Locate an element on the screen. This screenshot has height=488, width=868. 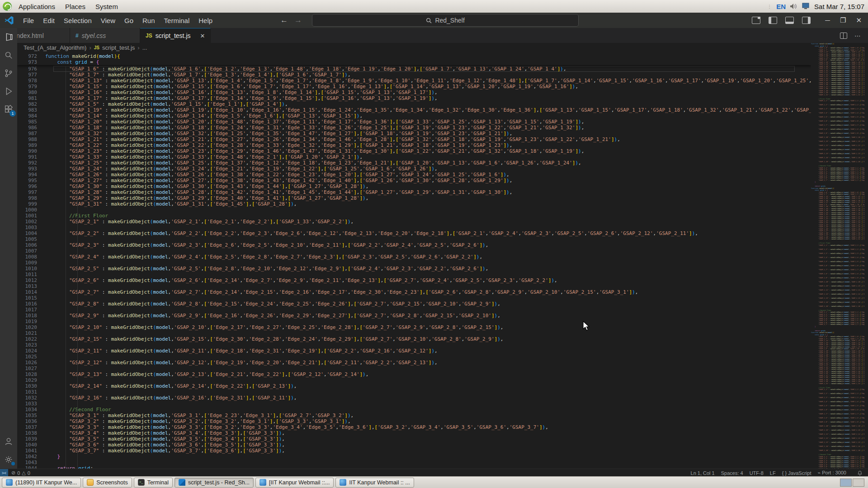
code-line: 988 "GSAP_1_21" : makeGridObejct(model,'… is located at coordinates (414, 139).